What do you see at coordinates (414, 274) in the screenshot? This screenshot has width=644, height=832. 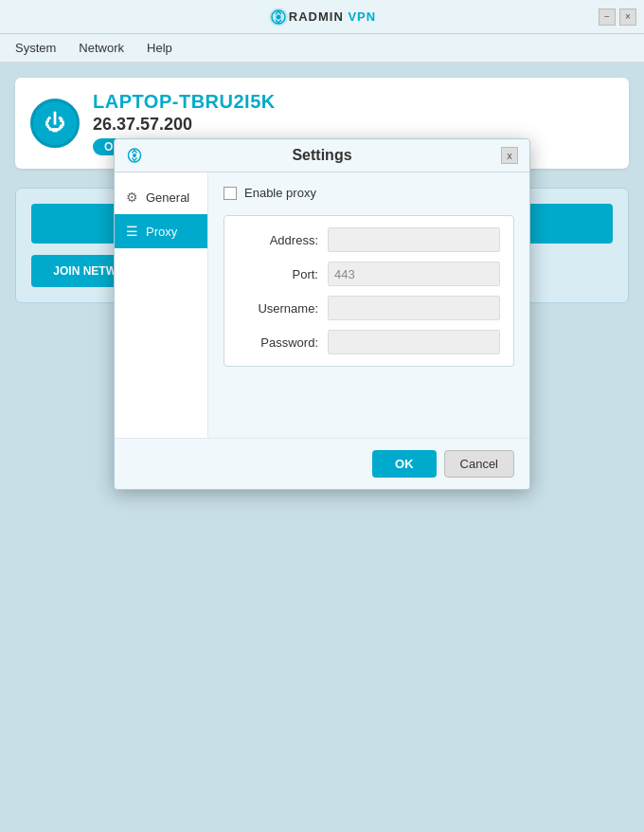 I see `port-input` at bounding box center [414, 274].